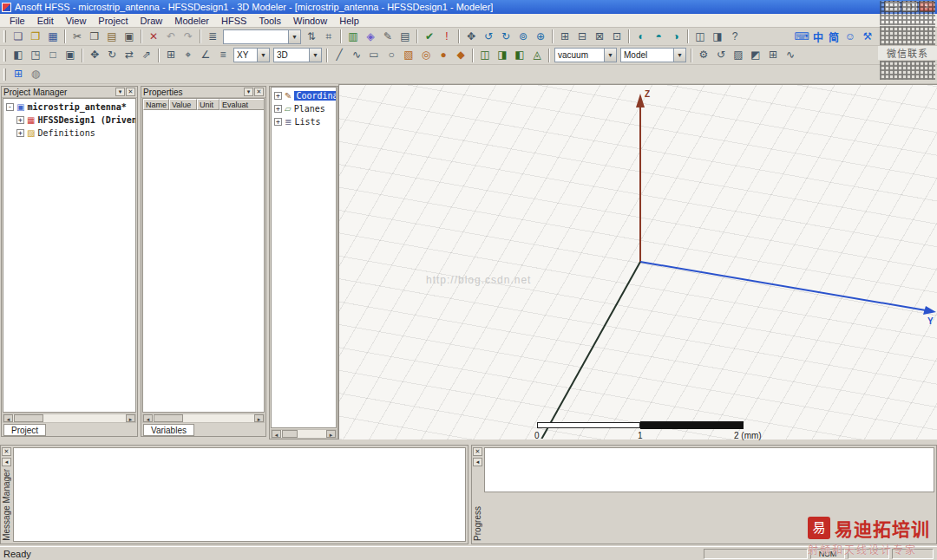 The image size is (937, 560). What do you see at coordinates (717, 36) in the screenshot?
I see `export-icon: ◨` at bounding box center [717, 36].